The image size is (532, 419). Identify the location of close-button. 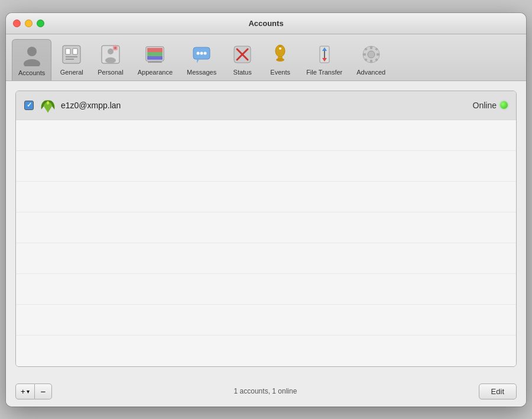
(17, 24).